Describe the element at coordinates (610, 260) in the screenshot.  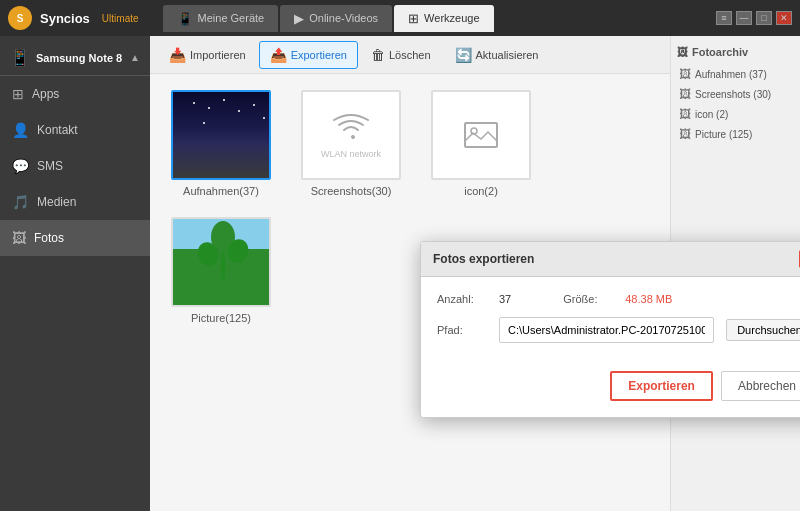
I see `modal-header: Fotos exportieren ✕` at that location.